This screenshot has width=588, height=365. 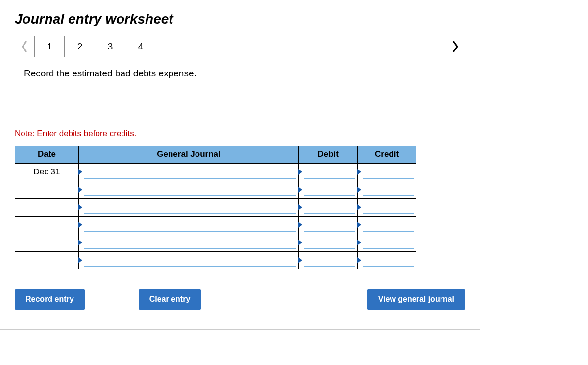 I want to click on instruction-box: Record the estimated bad debts expense., so click(x=240, y=87).